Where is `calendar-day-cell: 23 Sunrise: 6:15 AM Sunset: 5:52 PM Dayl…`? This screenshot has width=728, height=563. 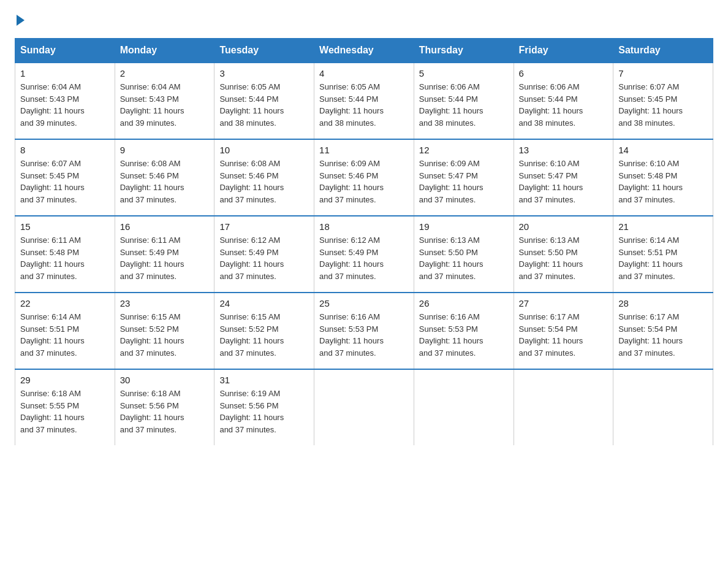
calendar-day-cell: 23 Sunrise: 6:15 AM Sunset: 5:52 PM Dayl… is located at coordinates (164, 331).